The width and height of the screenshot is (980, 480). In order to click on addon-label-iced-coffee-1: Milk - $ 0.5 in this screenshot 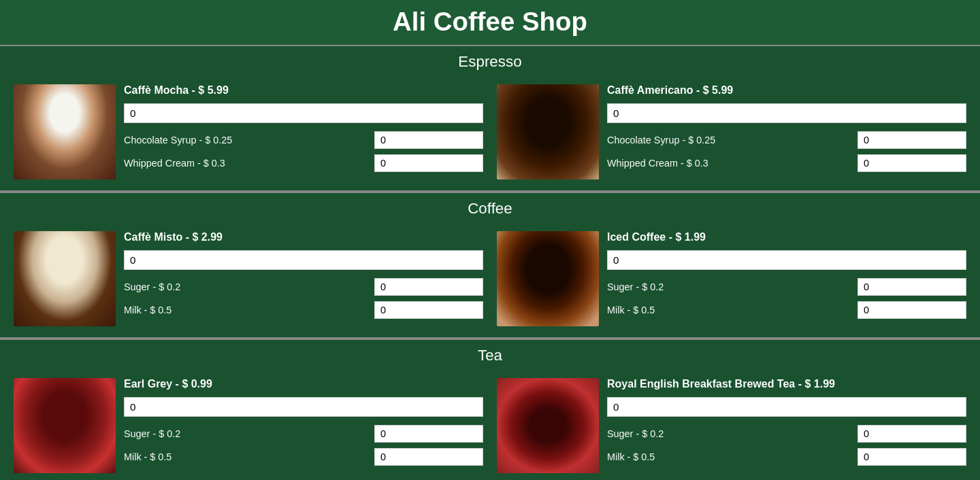, I will do `click(730, 310)`.